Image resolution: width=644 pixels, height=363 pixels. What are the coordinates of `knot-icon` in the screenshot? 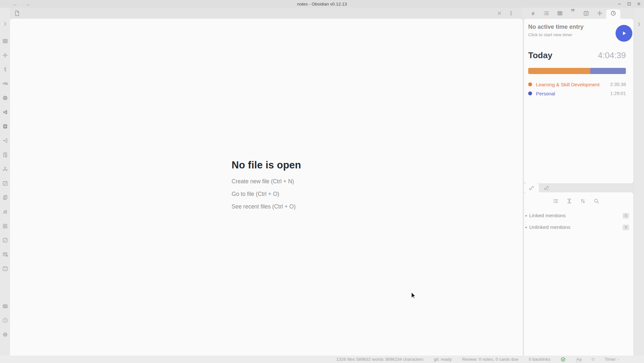 It's located at (5, 69).